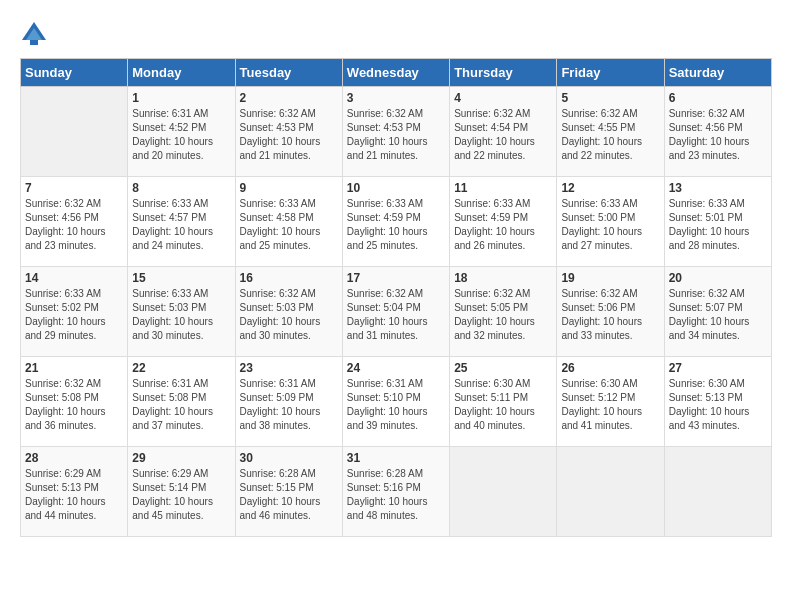  I want to click on day-cell: 8Sunrise: 6:33 AMSunset: 4:57 PMDaylight…, so click(182, 222).